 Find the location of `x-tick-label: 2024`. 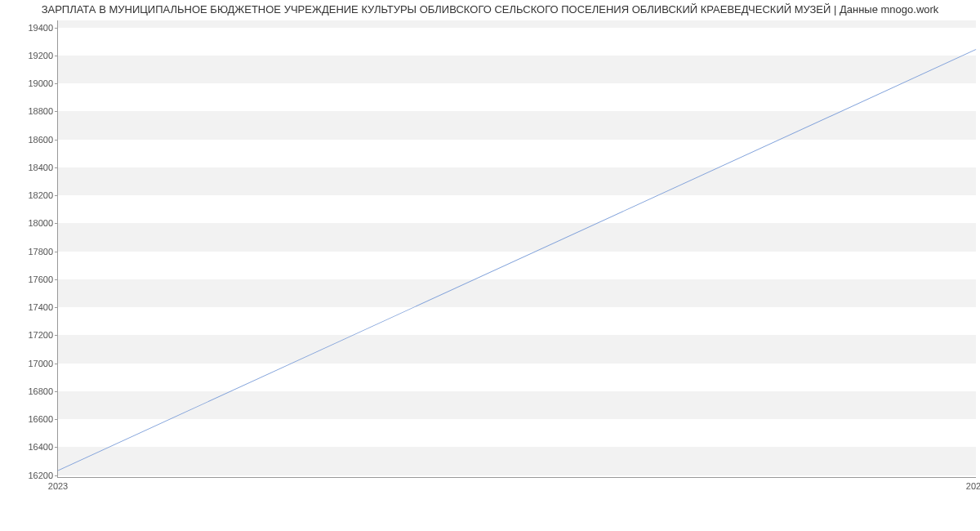

x-tick-label: 2024 is located at coordinates (973, 486).